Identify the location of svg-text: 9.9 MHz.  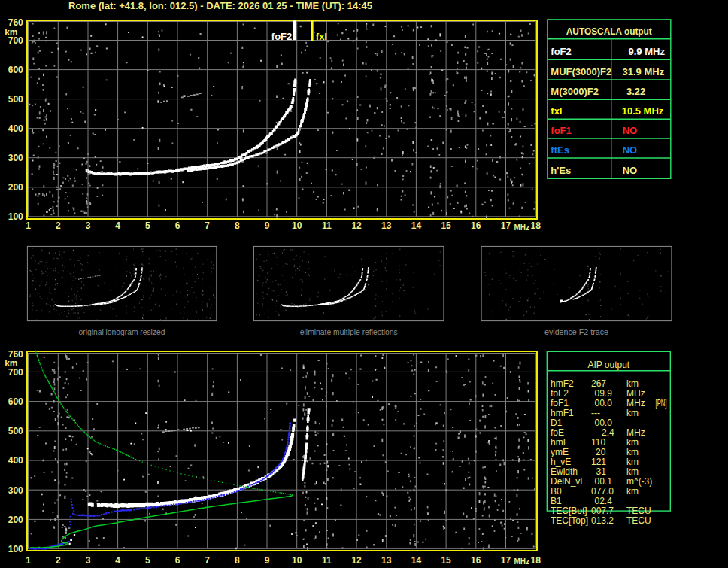
(647, 51).